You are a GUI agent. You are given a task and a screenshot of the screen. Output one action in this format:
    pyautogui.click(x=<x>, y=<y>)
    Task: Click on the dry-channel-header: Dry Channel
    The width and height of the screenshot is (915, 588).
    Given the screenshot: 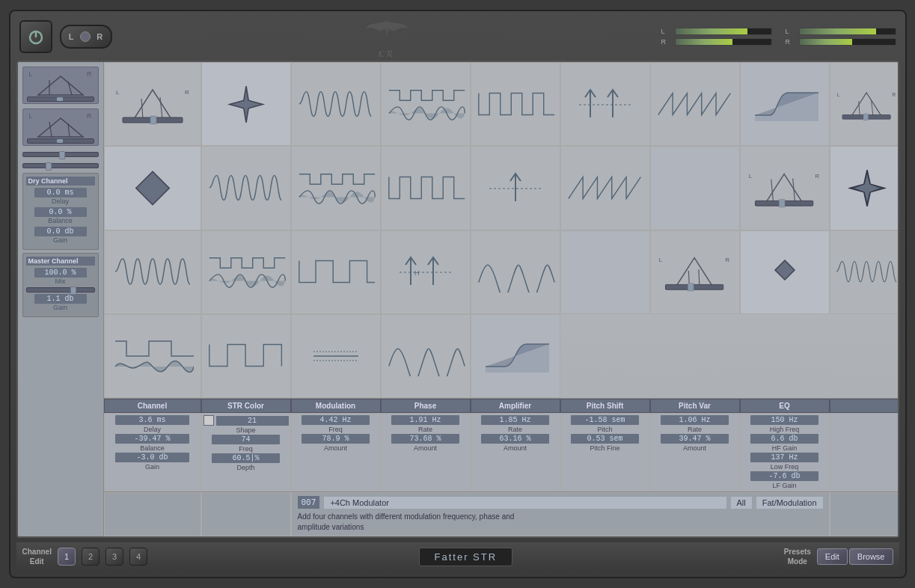 What is the action you would take?
    pyautogui.click(x=61, y=181)
    